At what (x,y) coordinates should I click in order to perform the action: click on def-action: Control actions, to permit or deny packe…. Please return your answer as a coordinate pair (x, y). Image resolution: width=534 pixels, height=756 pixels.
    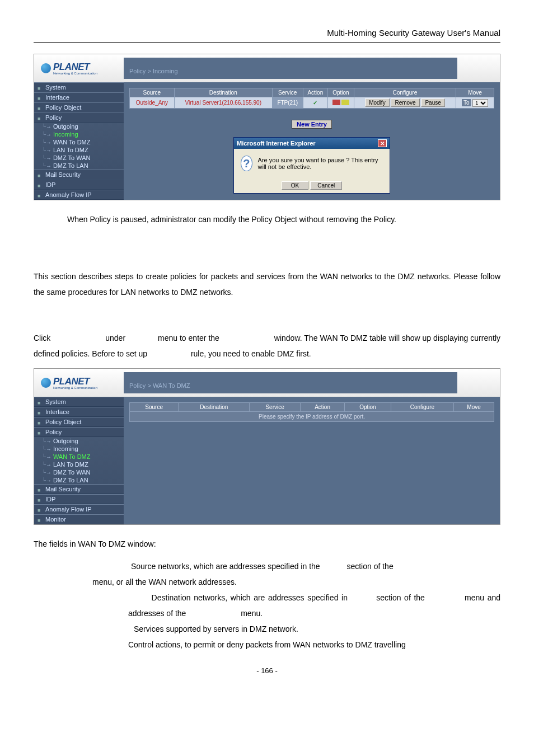
    Looking at the image, I should click on (297, 645).